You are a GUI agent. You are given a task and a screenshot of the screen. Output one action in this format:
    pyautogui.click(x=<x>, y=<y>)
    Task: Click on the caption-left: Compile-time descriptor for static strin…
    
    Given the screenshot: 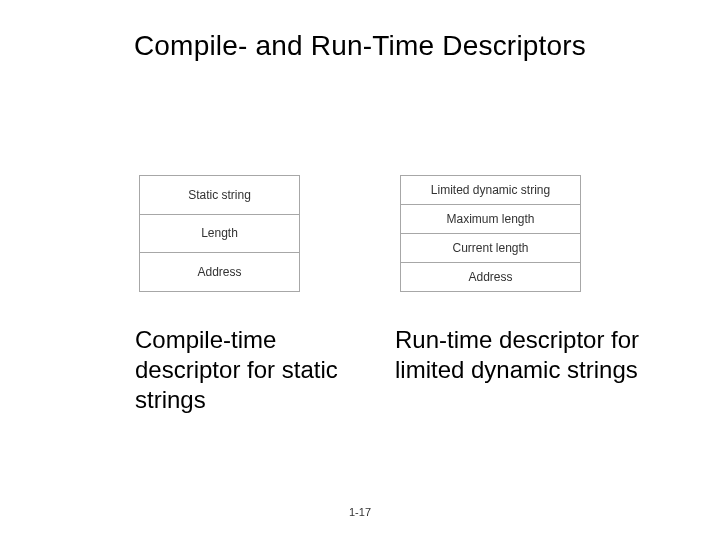 What is the action you would take?
    pyautogui.click(x=250, y=370)
    